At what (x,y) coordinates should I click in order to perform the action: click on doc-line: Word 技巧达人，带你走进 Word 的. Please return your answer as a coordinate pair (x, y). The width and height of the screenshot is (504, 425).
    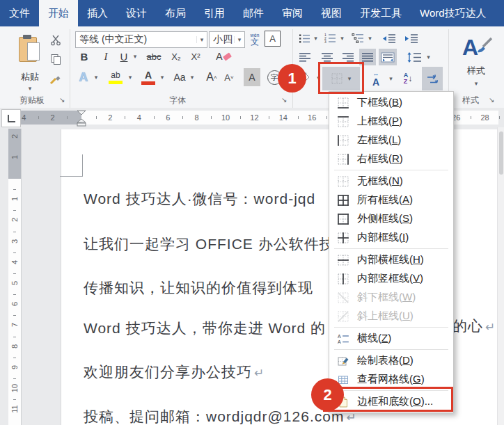
    Looking at the image, I should click on (205, 328).